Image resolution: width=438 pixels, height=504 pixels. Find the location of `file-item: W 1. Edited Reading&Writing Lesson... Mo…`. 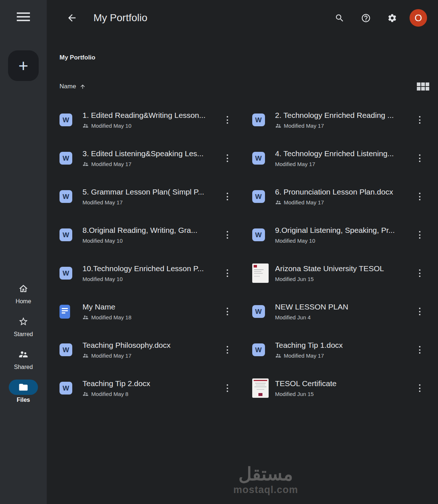

file-item: W 1. Edited Reading&Writing Lesson... Mo… is located at coordinates (148, 120).